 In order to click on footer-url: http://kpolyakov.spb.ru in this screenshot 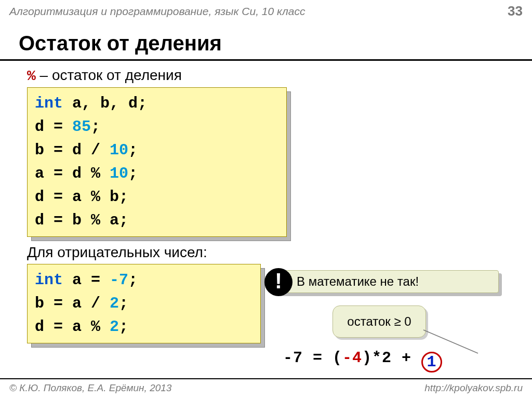, I will do `click(474, 388)`.